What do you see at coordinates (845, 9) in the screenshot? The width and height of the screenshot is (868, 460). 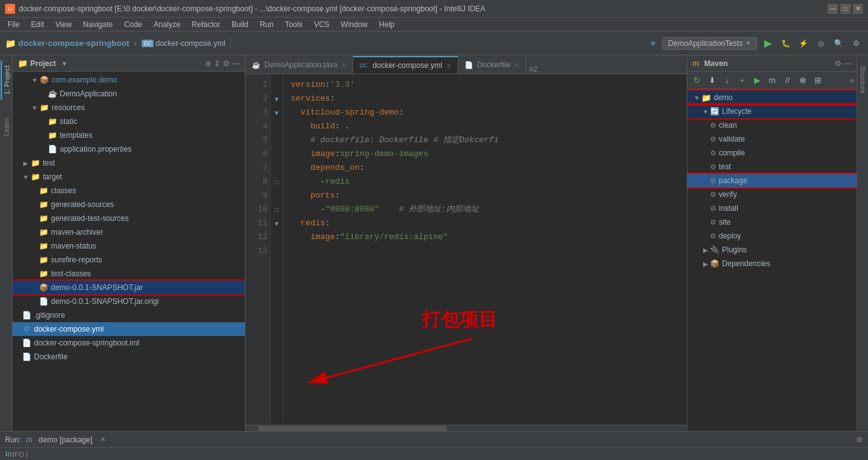 I see `window-controls: — □ ✕` at bounding box center [845, 9].